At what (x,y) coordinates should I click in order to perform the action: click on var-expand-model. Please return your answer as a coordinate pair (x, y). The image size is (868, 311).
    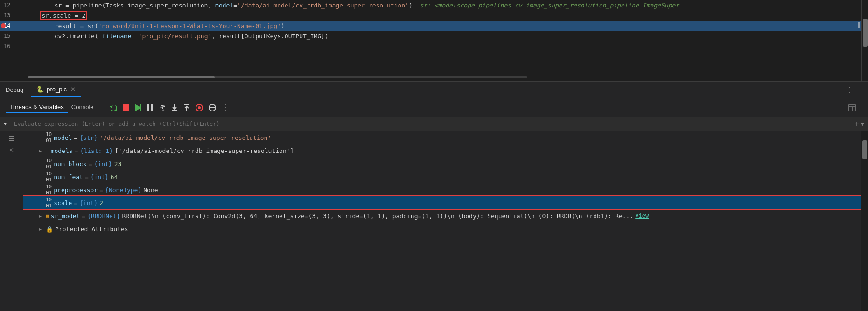
    Looking at the image, I should click on (40, 138).